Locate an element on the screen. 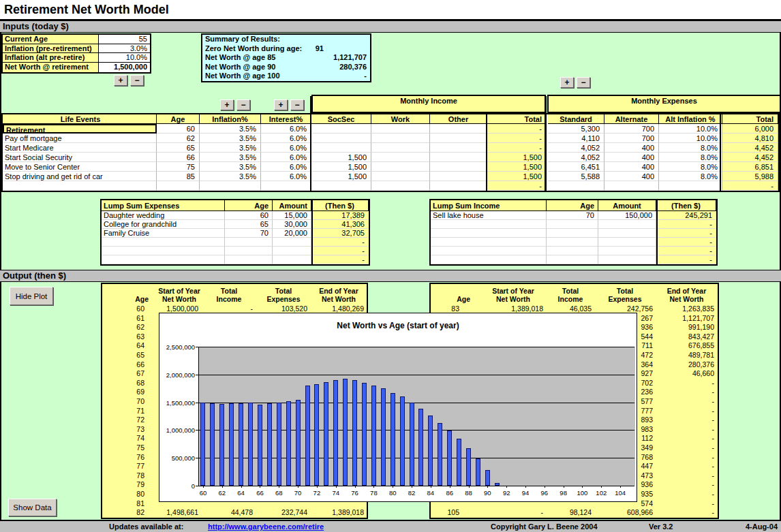 The width and height of the screenshot is (781, 532). output-cell: 70 is located at coordinates (129, 402).